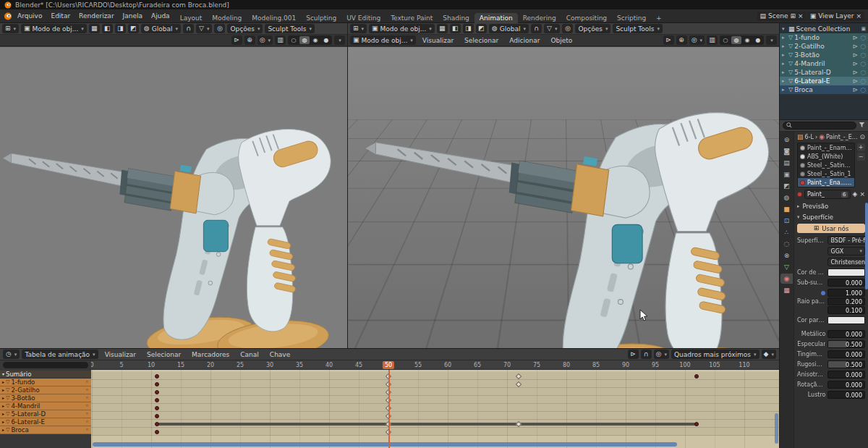  I want to click on material-user-count: 6, so click(844, 195).